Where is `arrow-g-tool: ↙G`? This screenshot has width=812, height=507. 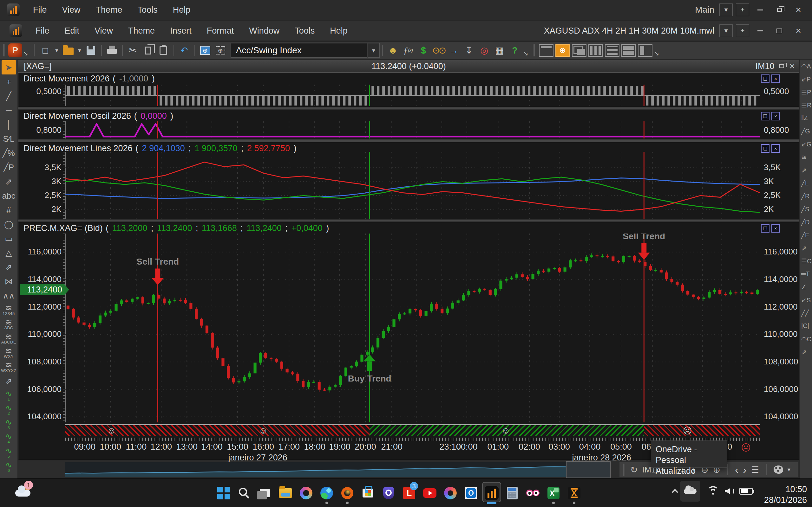 arrow-g-tool: ↙G is located at coordinates (806, 144).